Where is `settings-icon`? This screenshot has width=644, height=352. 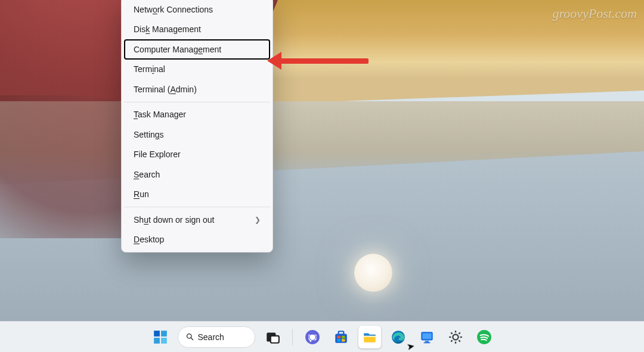 settings-icon is located at coordinates (456, 337).